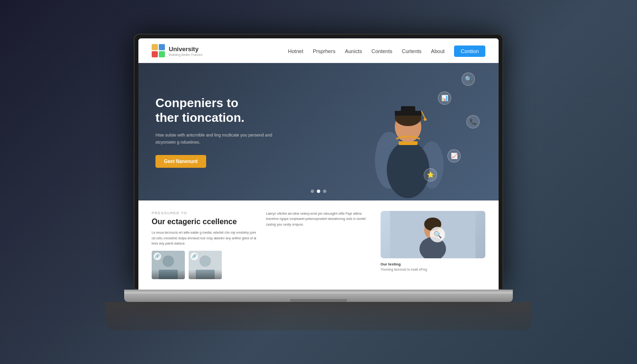 The width and height of the screenshot is (637, 364). Describe the element at coordinates (387, 51) in the screenshot. I see `nav-links: Hotnet Prsprhers Aunicts Contents Curten…` at that location.